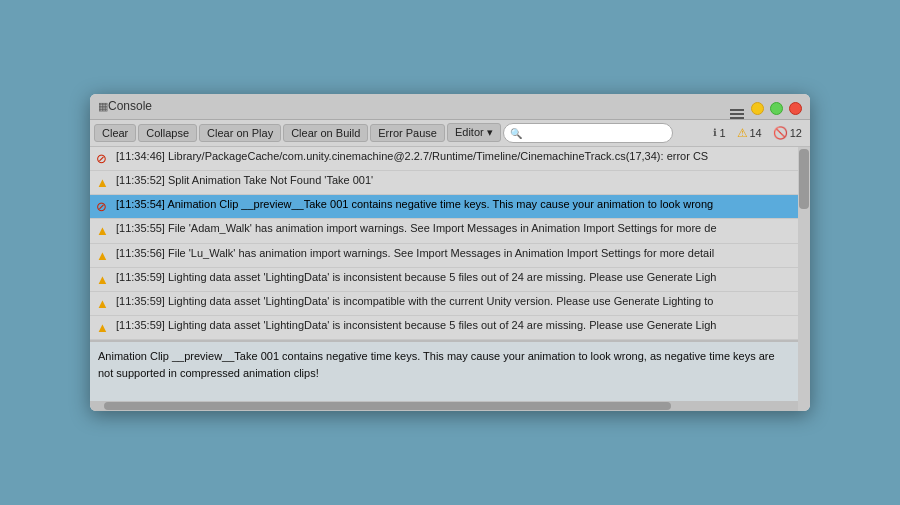  Describe the element at coordinates (454, 156) in the screenshot. I see `log-text: [11:34:46] Library/PackageCache/com.unit…` at that location.